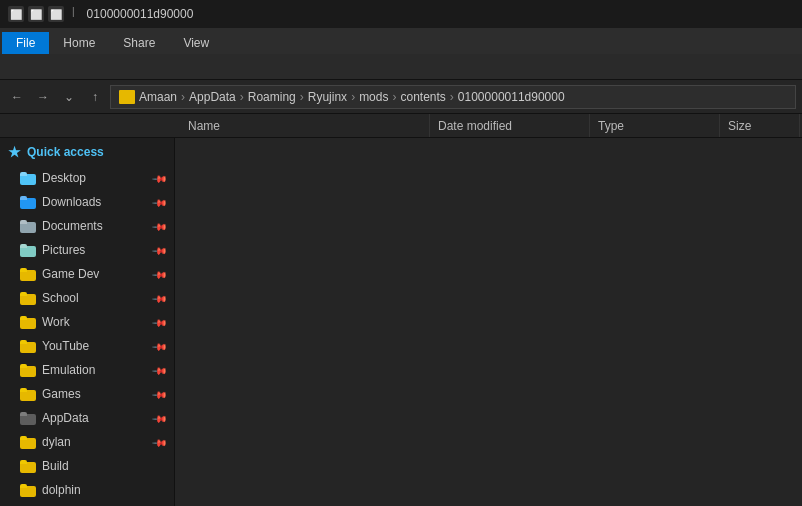 This screenshot has height=506, width=802. What do you see at coordinates (139, 43) in the screenshot?
I see `tab-share: Share` at bounding box center [139, 43].